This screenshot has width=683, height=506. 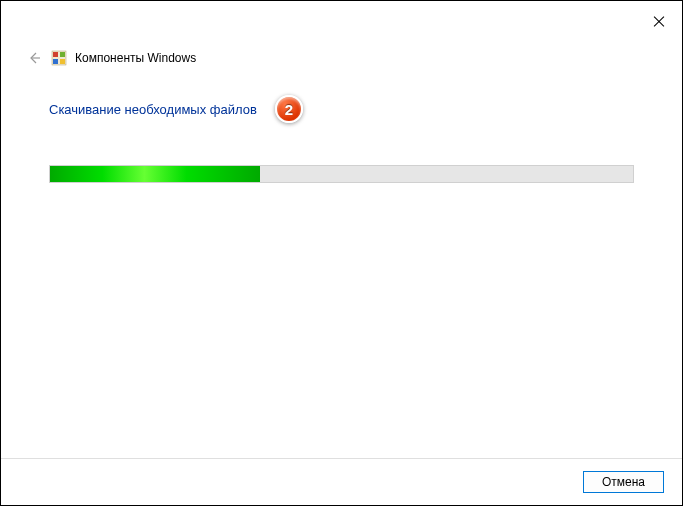 What do you see at coordinates (289, 109) in the screenshot?
I see `step-badge: 2` at bounding box center [289, 109].